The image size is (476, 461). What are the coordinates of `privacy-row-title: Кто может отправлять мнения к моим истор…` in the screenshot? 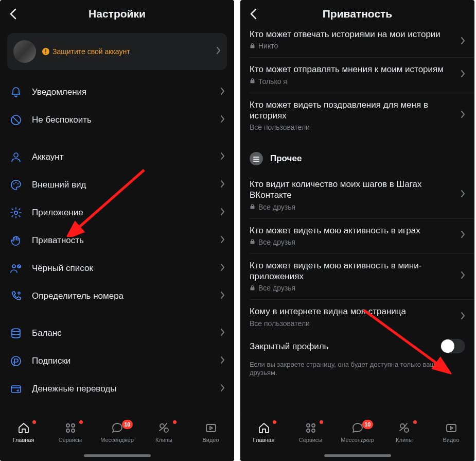 It's located at (352, 69).